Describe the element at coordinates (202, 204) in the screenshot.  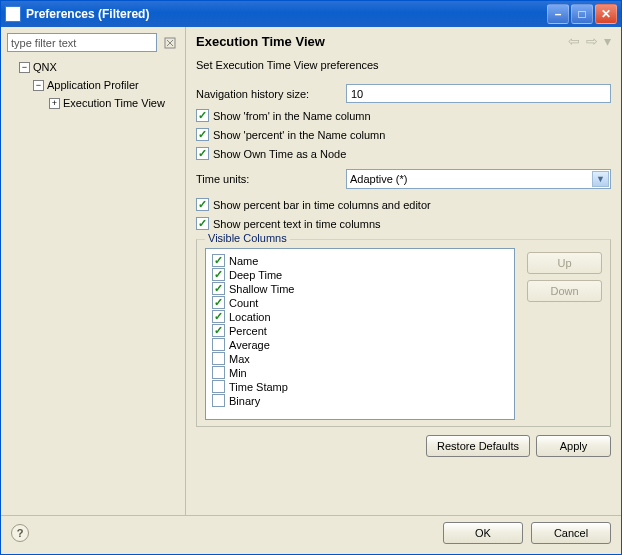
I see `show-percent-bar-checkbox: ✓` at that location.